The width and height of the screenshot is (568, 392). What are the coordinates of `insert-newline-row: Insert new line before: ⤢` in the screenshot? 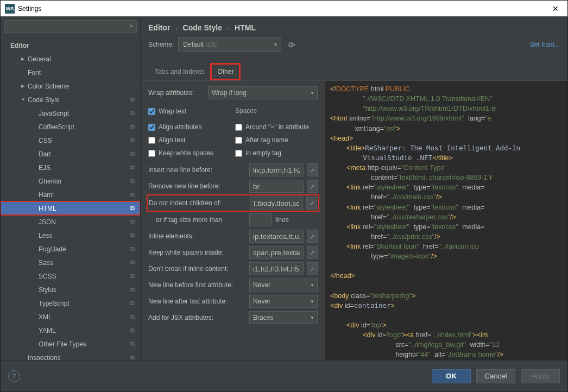 It's located at (233, 170).